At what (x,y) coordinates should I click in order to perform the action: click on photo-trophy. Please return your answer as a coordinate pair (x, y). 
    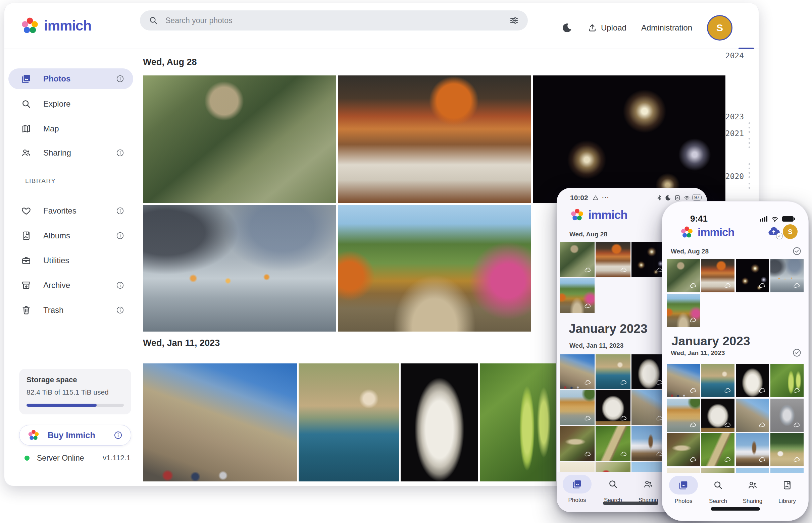
    Looking at the image, I should click on (787, 415).